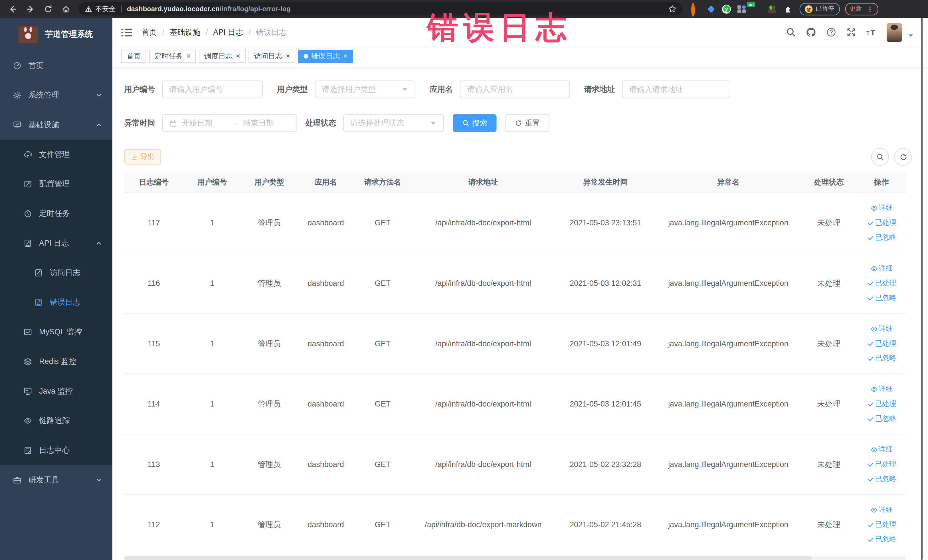  Describe the element at coordinates (856, 9) in the screenshot. I see `update-label: 更新` at that location.